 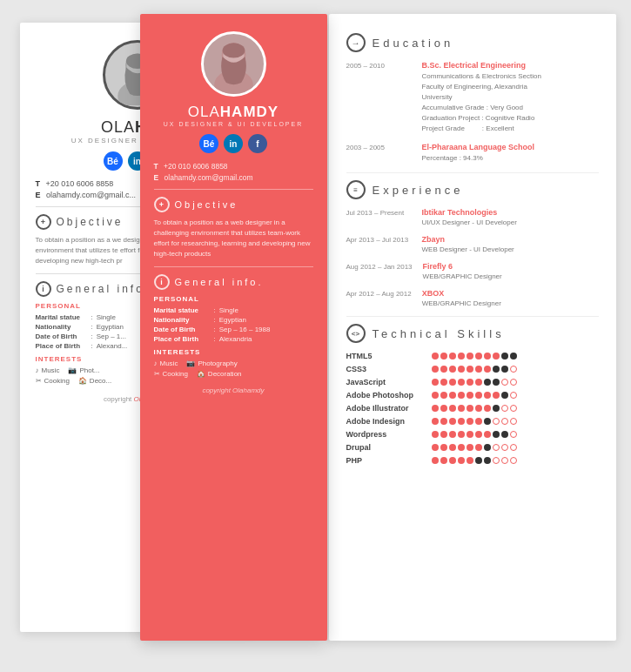 What do you see at coordinates (233, 310) in the screenshot?
I see `front-marital: Marital statue:Single` at bounding box center [233, 310].